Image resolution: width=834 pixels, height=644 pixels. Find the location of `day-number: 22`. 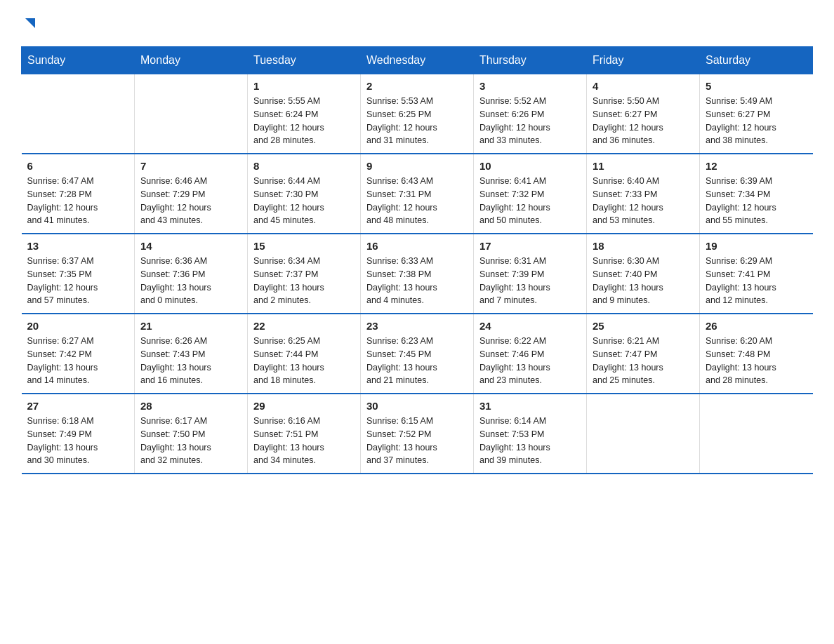

day-number: 22 is located at coordinates (304, 326).